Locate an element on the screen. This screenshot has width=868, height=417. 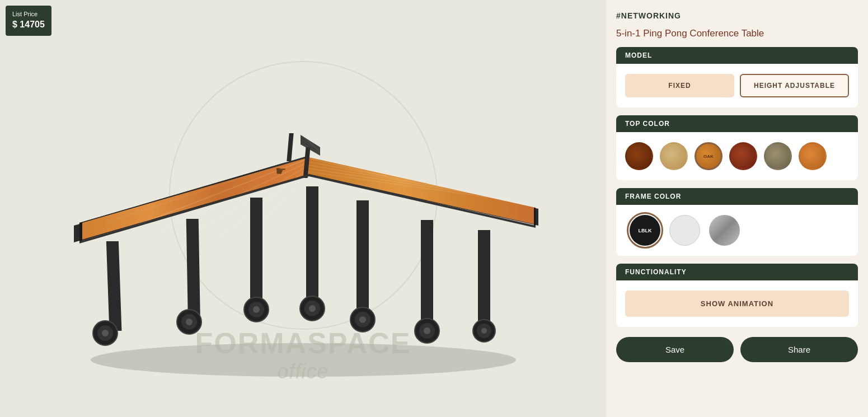
product-name: 5-in-1 Ping Pong Conference Table is located at coordinates (737, 34).